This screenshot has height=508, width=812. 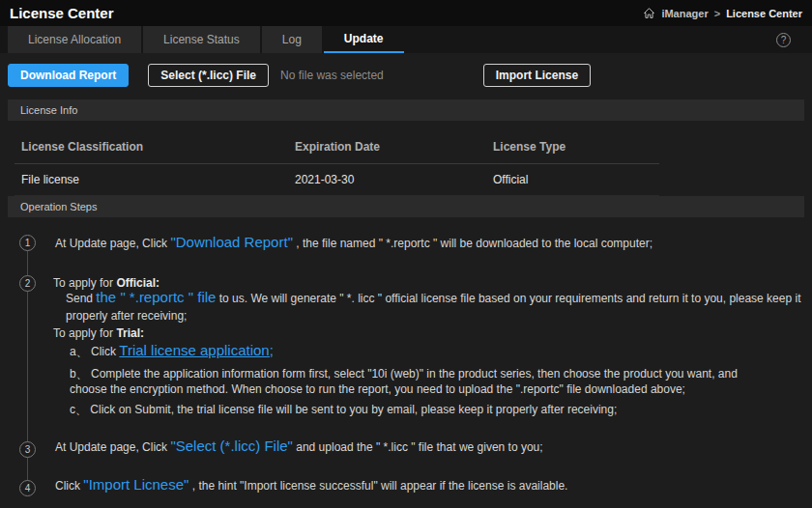 I want to click on step-2-badge: 2, so click(x=27, y=284).